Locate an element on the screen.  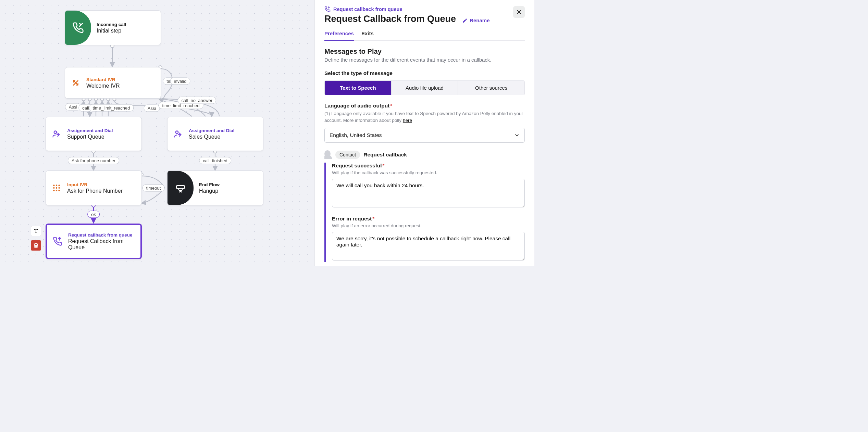
avatar-icon is located at coordinates (328, 155).